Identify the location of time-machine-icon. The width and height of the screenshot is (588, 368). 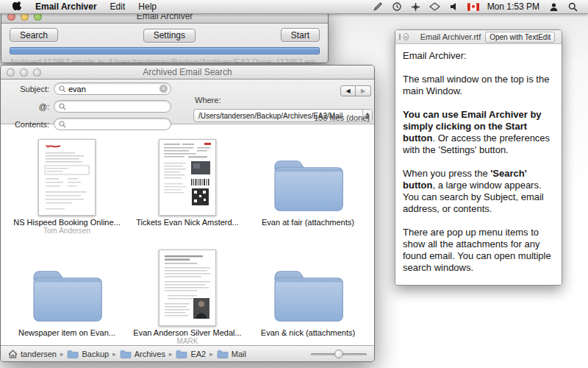
(397, 7).